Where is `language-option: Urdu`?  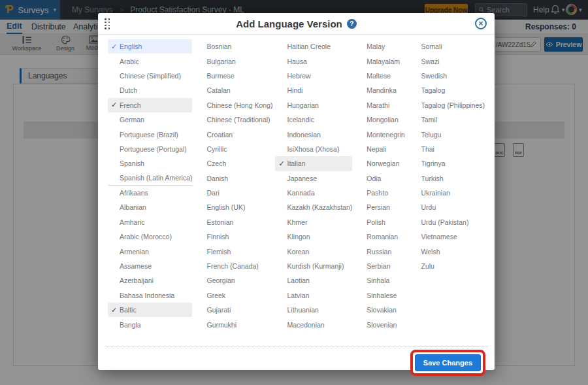
language-option: Urdu is located at coordinates (447, 207).